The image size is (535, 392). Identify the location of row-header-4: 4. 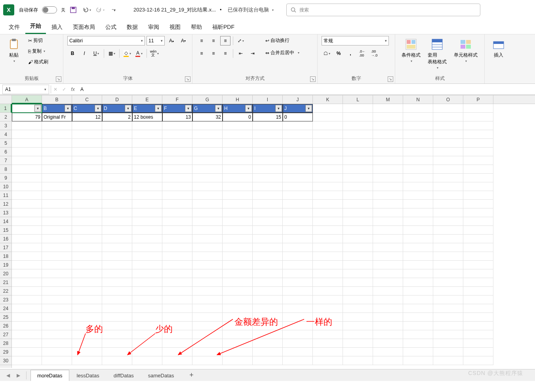
(6, 134).